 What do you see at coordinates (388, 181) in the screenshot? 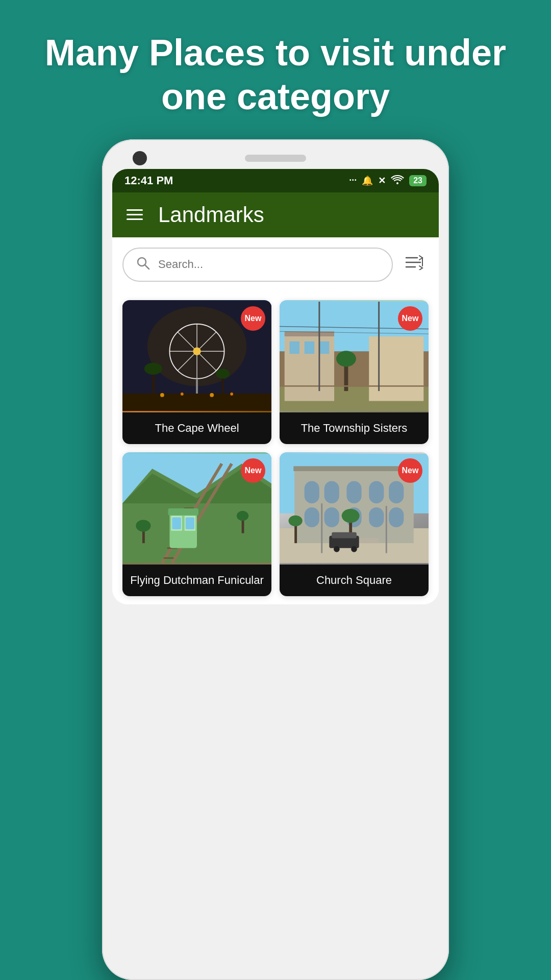
I see `status-icons: ··· 🔔 ✕ 23` at bounding box center [388, 181].